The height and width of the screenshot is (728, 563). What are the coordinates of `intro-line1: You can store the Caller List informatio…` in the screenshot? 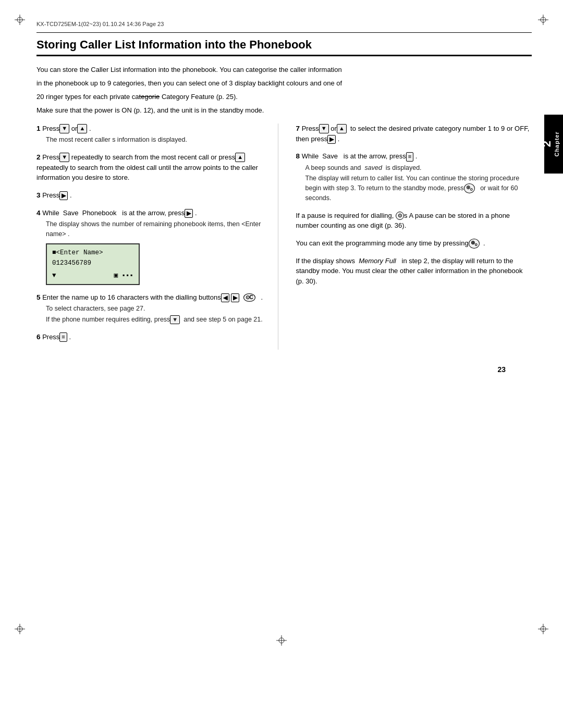 It's located at (284, 70).